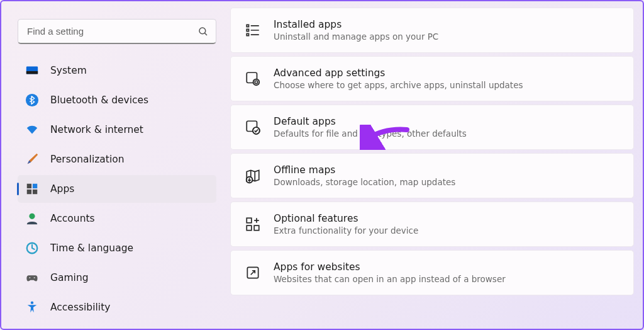 The height and width of the screenshot is (330, 644). Describe the element at coordinates (447, 85) in the screenshot. I see `card-subtitle: Choose where to get apps, archive apps, …` at that location.